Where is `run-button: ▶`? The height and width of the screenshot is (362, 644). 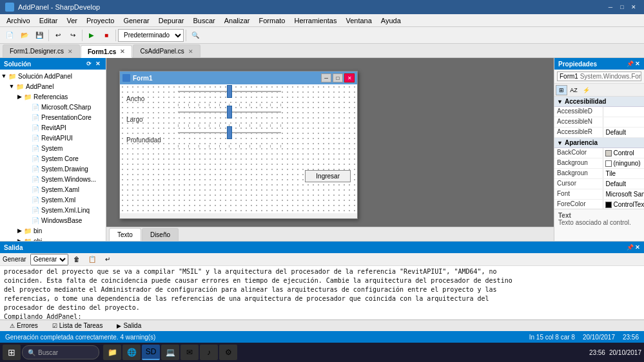
run-button: ▶ is located at coordinates (92, 35).